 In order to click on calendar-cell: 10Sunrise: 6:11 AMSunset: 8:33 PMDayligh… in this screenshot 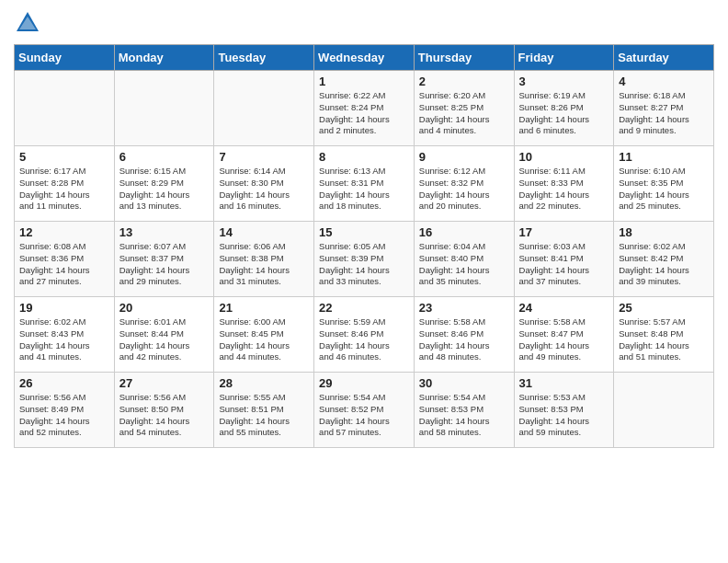, I will do `click(564, 184)`.